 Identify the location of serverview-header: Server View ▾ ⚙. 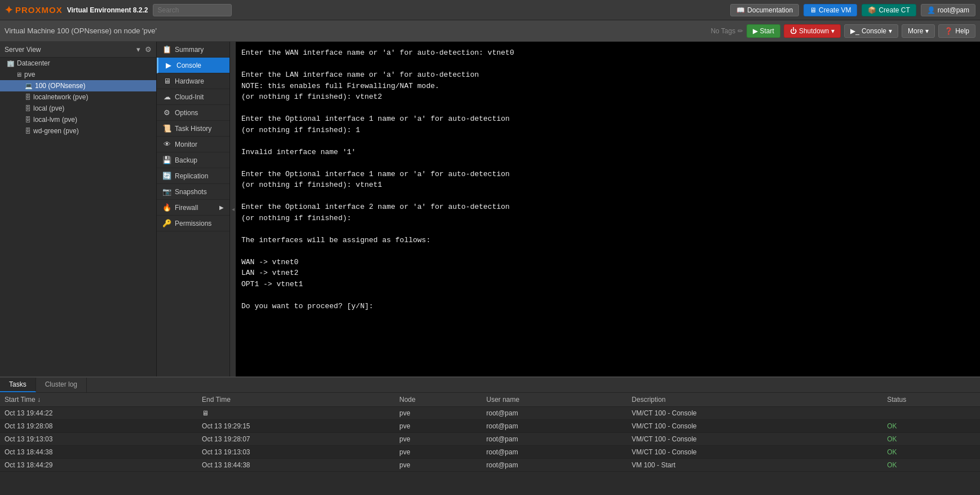
(78, 50).